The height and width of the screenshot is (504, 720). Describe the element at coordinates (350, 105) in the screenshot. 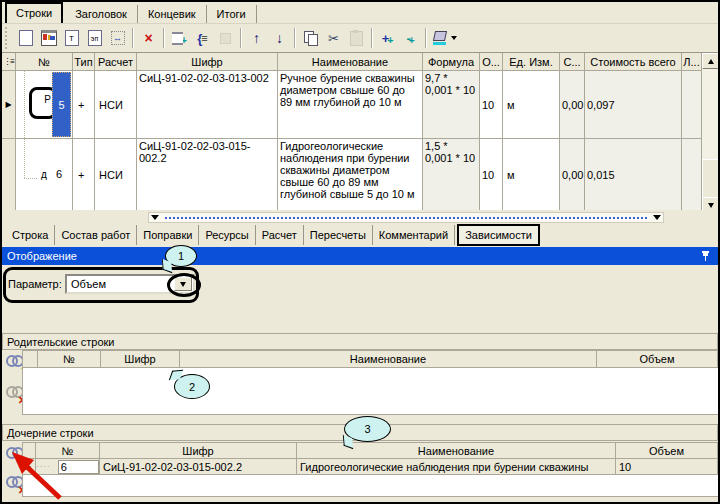

I see `cell-name: Ручное бурение скважины диаметром свыше …` at that location.